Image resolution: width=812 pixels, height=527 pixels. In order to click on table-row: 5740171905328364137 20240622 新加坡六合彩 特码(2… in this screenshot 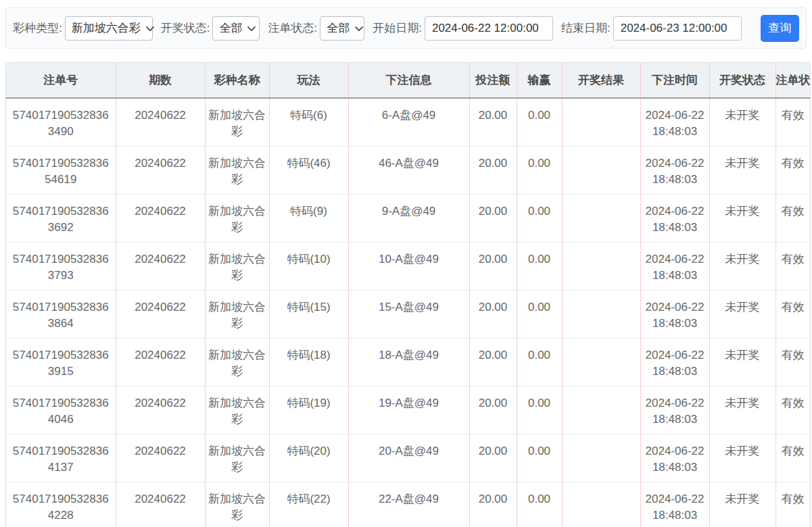, I will do `click(408, 458)`.